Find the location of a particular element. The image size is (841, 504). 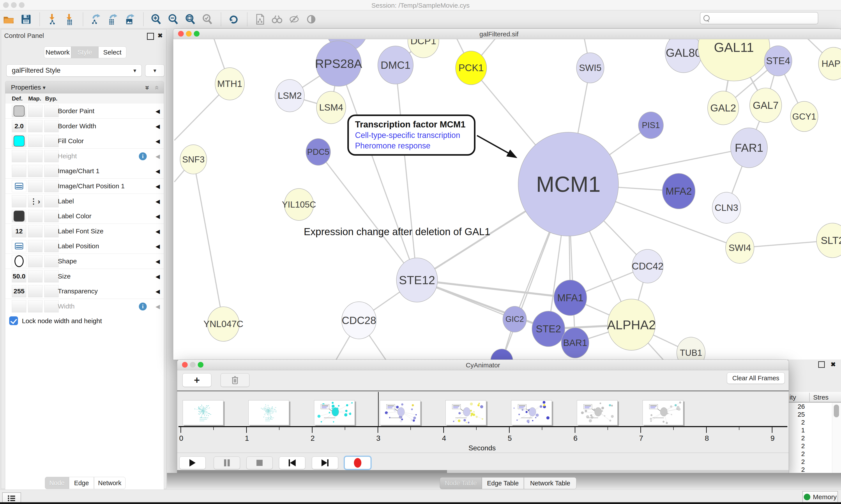

style-options-button: ▾ is located at coordinates (155, 71).